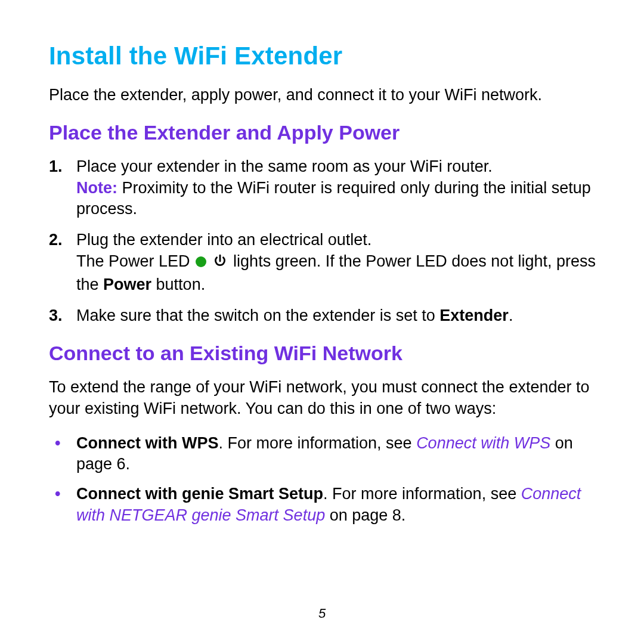 Image resolution: width=644 pixels, height=644 pixels. Describe the element at coordinates (326, 504) in the screenshot. I see `bullet-genie: Connect with genie Smart Setup. For more…` at that location.